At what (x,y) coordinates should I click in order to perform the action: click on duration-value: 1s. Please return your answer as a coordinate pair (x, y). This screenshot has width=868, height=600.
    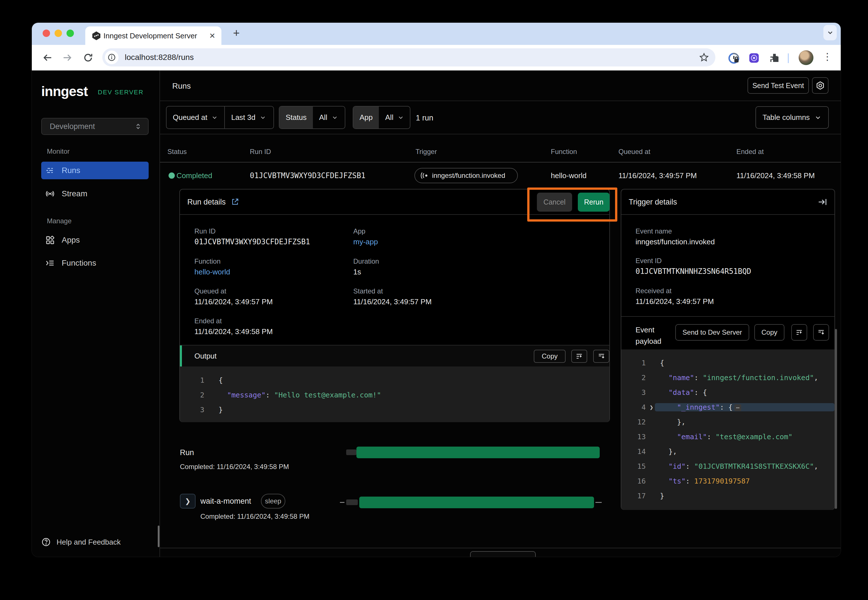
    Looking at the image, I should click on (357, 272).